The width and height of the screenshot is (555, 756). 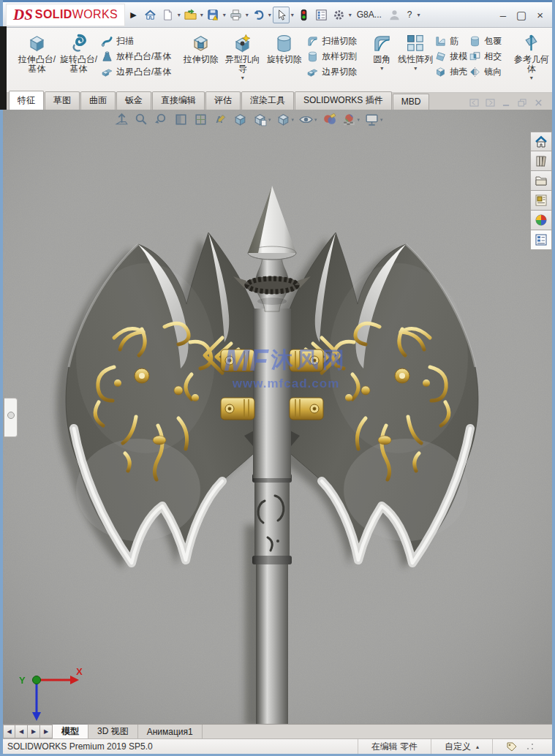 What do you see at coordinates (332, 57) in the screenshot?
I see `ribbon-button-lofted-cut: 放样切割` at bounding box center [332, 57].